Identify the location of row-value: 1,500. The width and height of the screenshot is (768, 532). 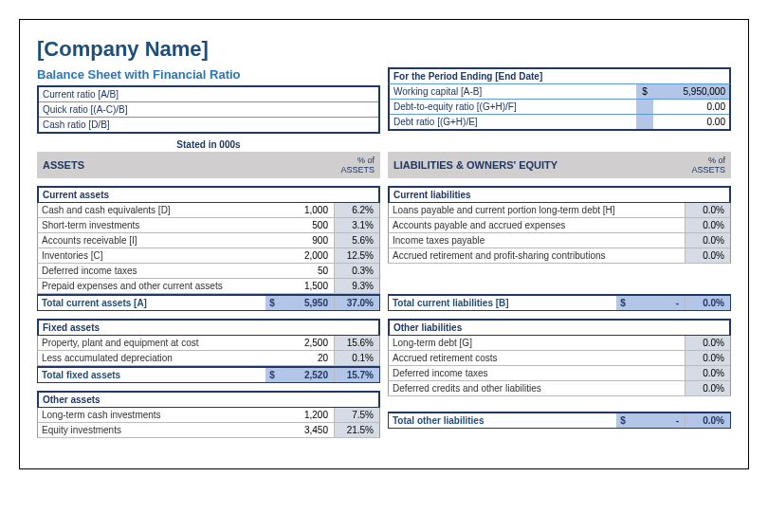
(306, 286).